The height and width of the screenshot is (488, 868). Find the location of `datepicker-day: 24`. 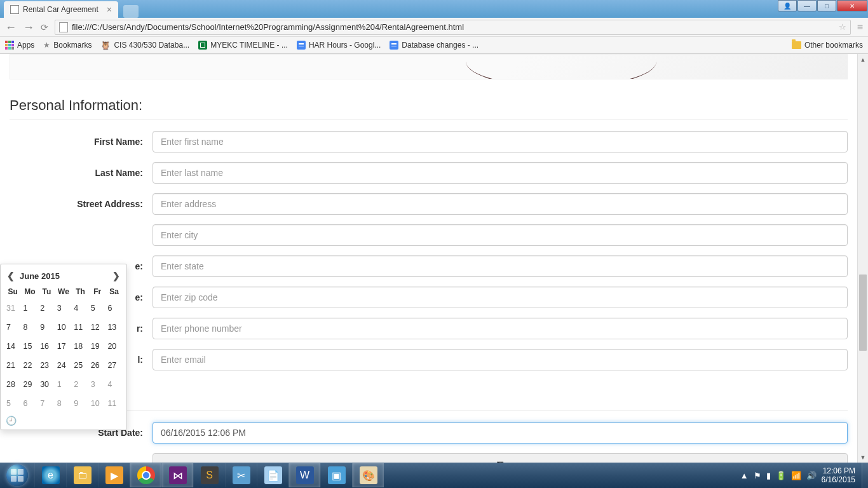

datepicker-day: 24 is located at coordinates (64, 365).